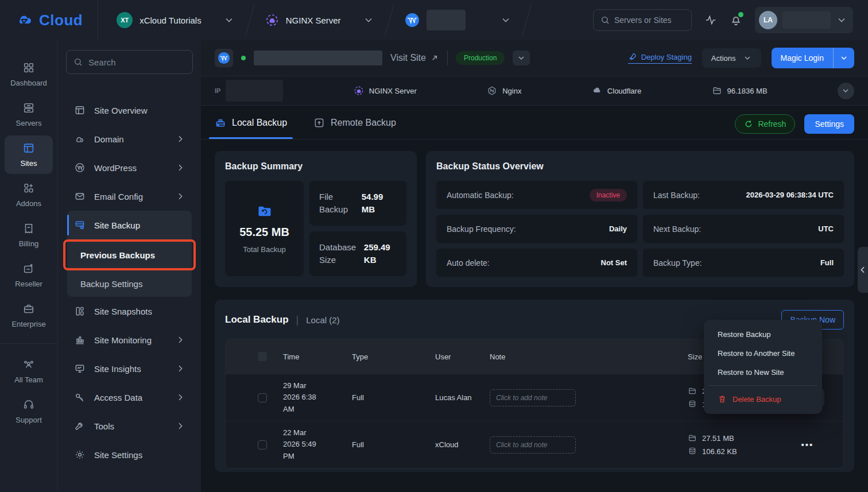  Describe the element at coordinates (176, 20) in the screenshot. I see `workspace-selector: XT xCloud Tutorials` at that location.